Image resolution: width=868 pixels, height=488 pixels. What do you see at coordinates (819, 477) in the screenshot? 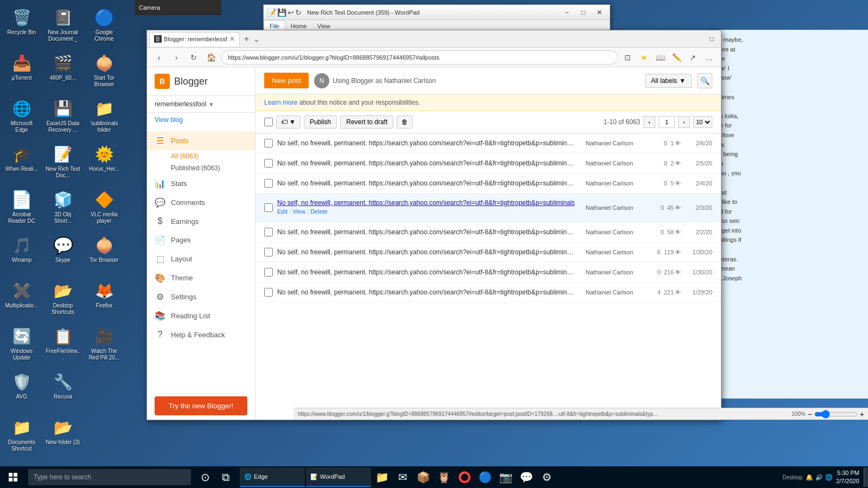
I see `volume-icon: 🔊` at bounding box center [819, 477].